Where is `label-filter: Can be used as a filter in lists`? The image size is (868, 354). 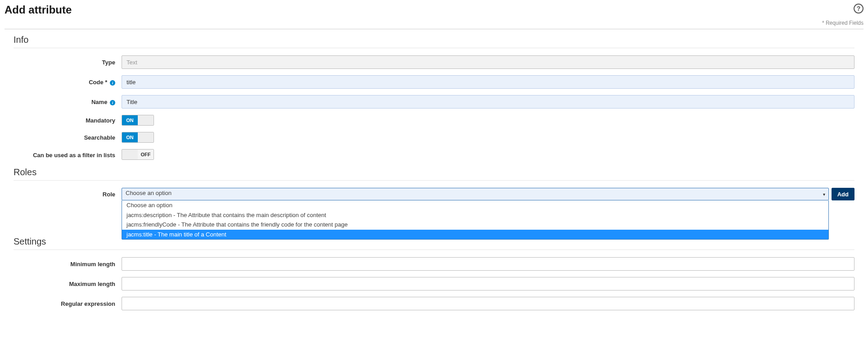 label-filter: Can be used as a filter in lists is located at coordinates (68, 155).